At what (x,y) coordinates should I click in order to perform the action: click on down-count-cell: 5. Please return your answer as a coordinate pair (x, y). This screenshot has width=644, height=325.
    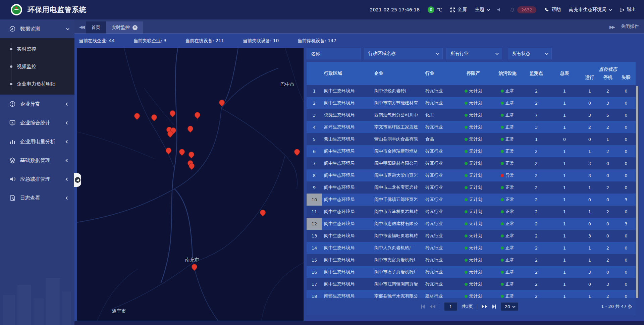
    Looking at the image, I should click on (608, 115).